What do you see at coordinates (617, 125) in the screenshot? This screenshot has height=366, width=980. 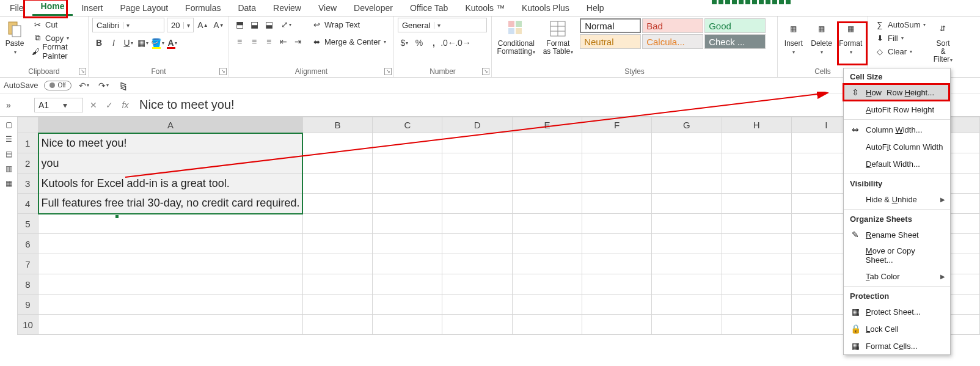 I see `col-header-F: F` at bounding box center [617, 125].